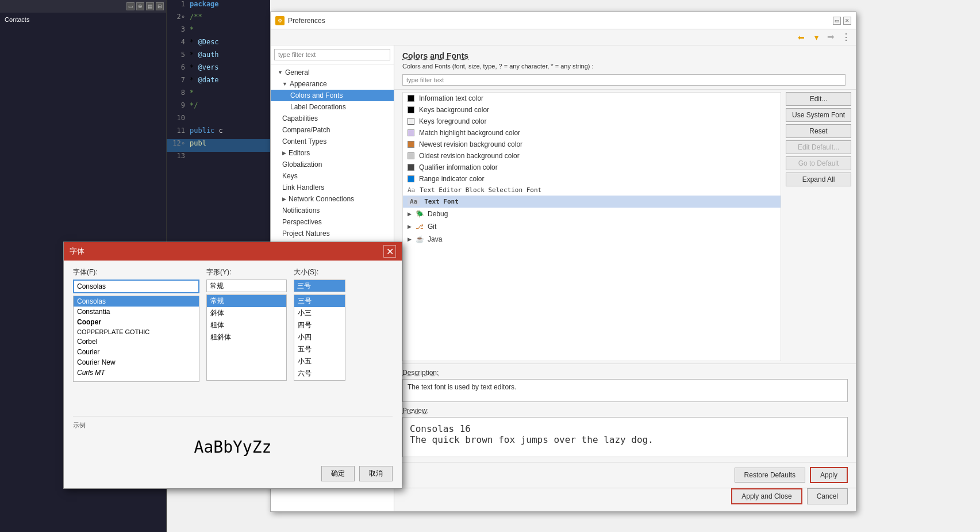 This screenshot has height=532, width=980. What do you see at coordinates (376, 474) in the screenshot?
I see `font-cancel-btn: 取消` at bounding box center [376, 474].